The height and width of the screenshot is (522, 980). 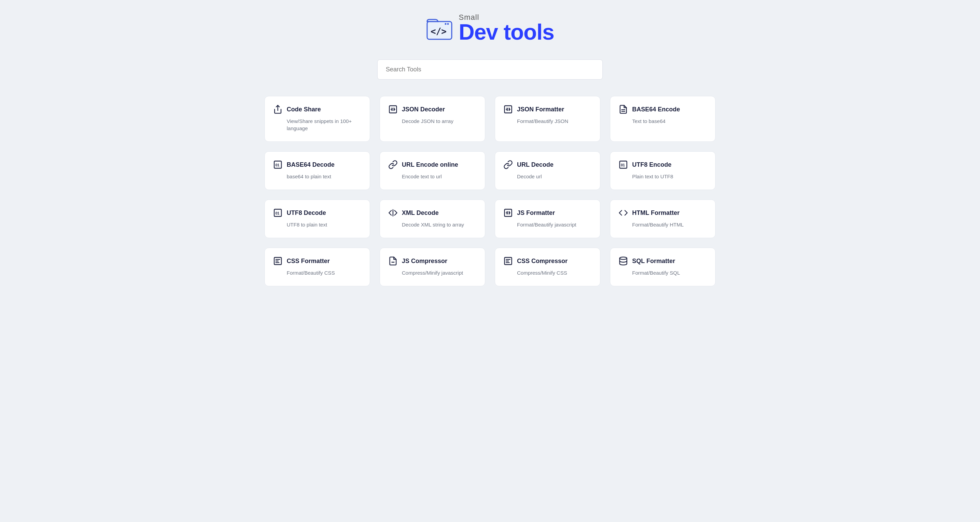 What do you see at coordinates (548, 219) in the screenshot?
I see `tool-card-js-formatter: JS Formatter Format/Beautify javascript` at bounding box center [548, 219].